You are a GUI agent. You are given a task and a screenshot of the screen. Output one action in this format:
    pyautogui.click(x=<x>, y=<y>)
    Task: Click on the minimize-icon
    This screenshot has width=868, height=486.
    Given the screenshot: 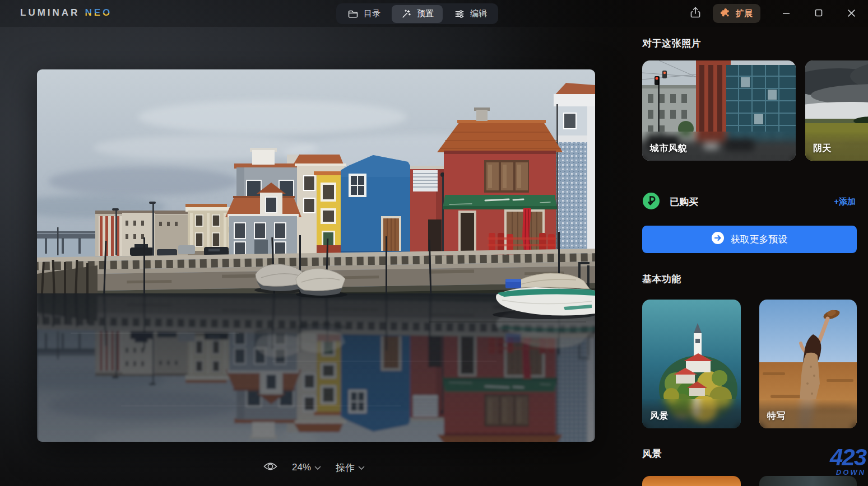 What is the action you would take?
    pyautogui.click(x=786, y=14)
    